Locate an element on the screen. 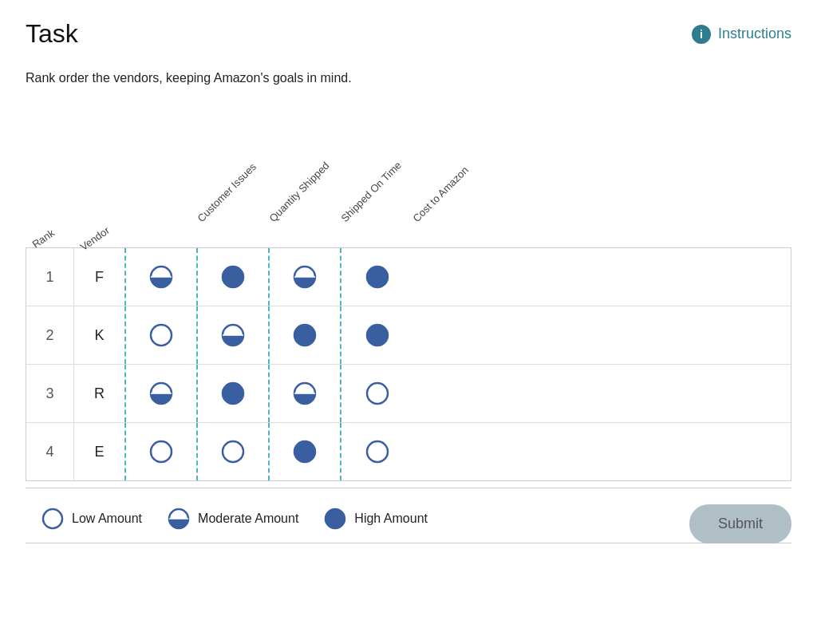  rank-cell: 4 is located at coordinates (50, 452).